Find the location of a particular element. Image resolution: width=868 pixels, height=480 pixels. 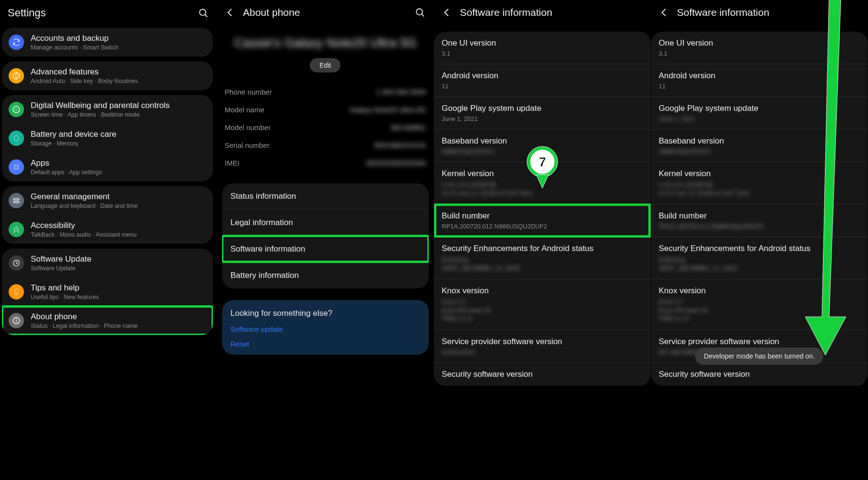

item-subtitle: Storage · Memory is located at coordinates (74, 144).